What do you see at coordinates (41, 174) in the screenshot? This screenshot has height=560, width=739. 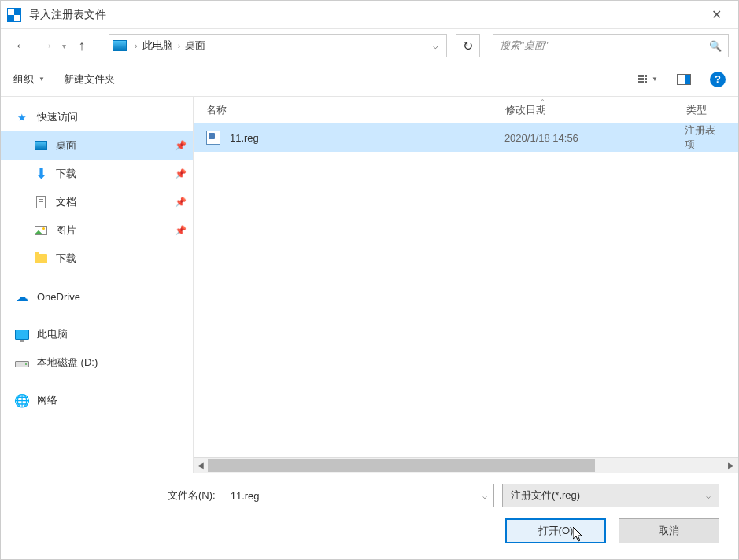 I see `download-icon: ⬇` at bounding box center [41, 174].